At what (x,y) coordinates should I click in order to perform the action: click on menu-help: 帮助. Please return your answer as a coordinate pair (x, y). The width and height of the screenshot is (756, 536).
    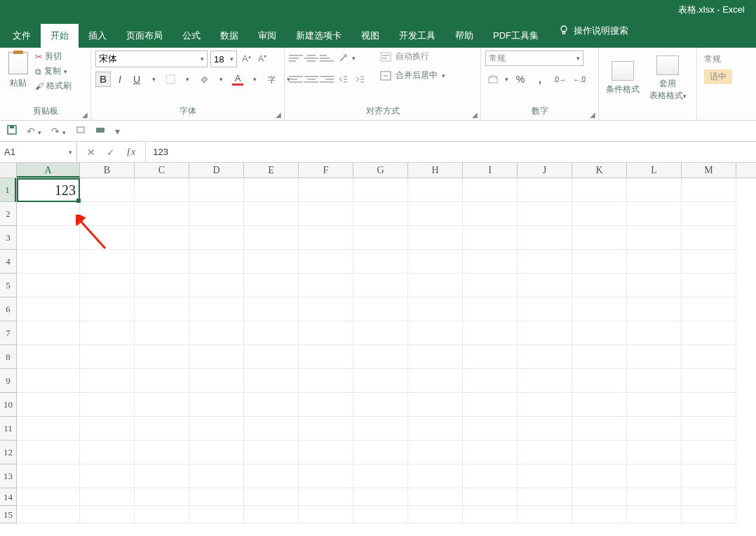
    Looking at the image, I should click on (464, 36).